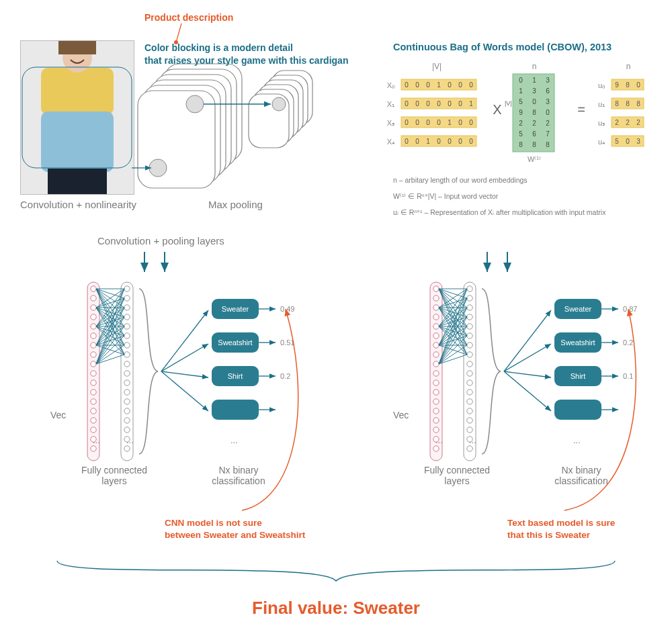 Image resolution: width=672 pixels, height=636 pixels. Describe the element at coordinates (246, 60) in the screenshot. I see `desc-line-2: that raises your style game with this ca…` at that location.